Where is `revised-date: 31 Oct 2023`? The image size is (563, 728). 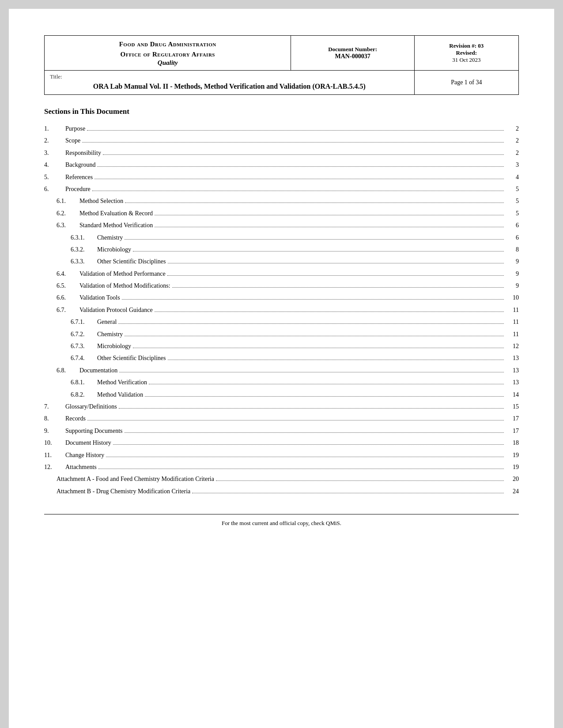
revised-date: 31 Oct 2023 is located at coordinates (466, 60).